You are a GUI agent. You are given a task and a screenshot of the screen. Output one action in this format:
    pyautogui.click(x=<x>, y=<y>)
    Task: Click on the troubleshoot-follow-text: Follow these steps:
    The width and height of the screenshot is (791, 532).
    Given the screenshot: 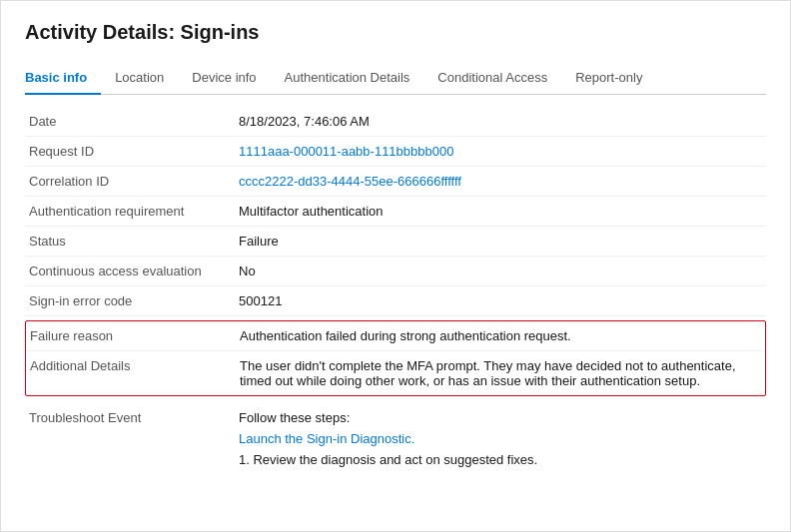 What is the action you would take?
    pyautogui.click(x=500, y=417)
    